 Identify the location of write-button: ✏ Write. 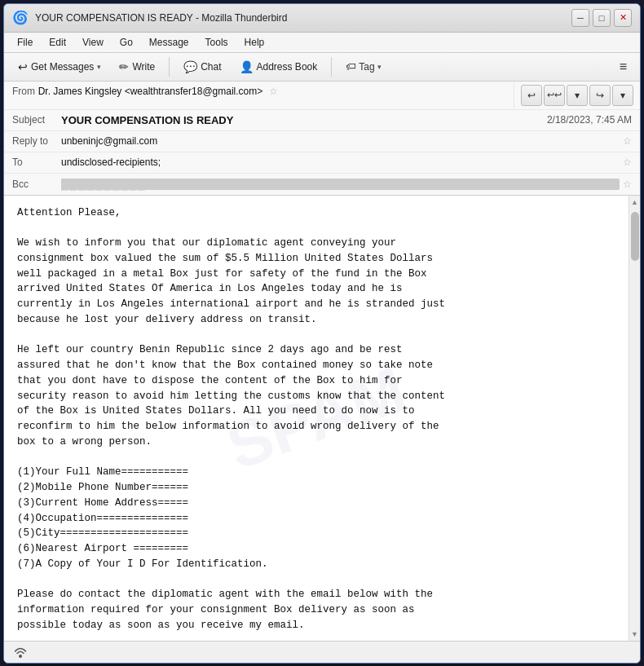
(137, 67).